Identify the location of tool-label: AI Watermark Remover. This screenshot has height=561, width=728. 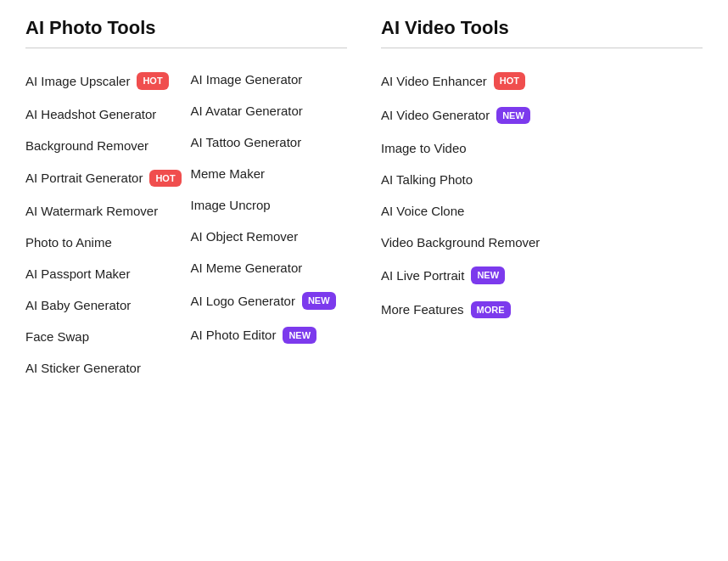
(92, 210).